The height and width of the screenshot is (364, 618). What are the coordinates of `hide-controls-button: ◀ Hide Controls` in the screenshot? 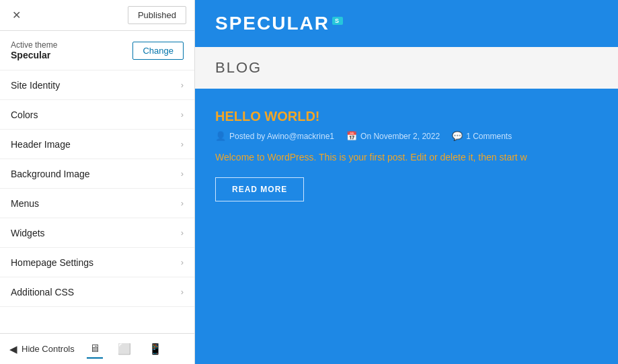 It's located at (42, 349).